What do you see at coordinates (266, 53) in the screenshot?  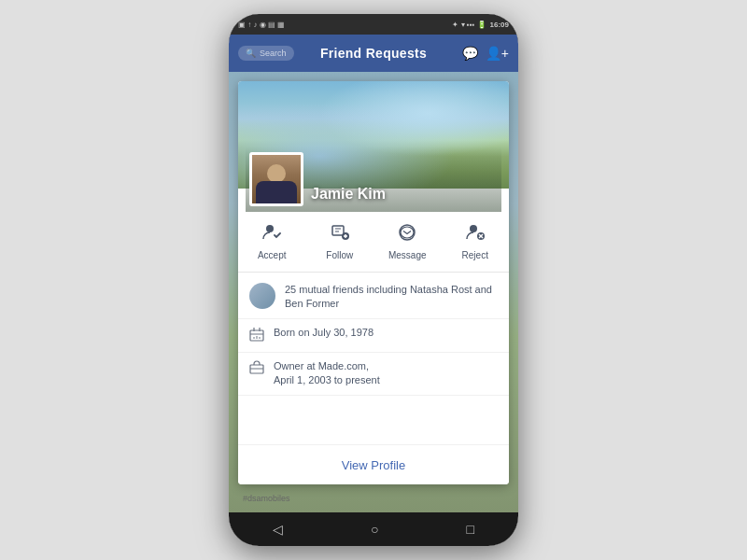 I see `search-box: 🔍 Search` at bounding box center [266, 53].